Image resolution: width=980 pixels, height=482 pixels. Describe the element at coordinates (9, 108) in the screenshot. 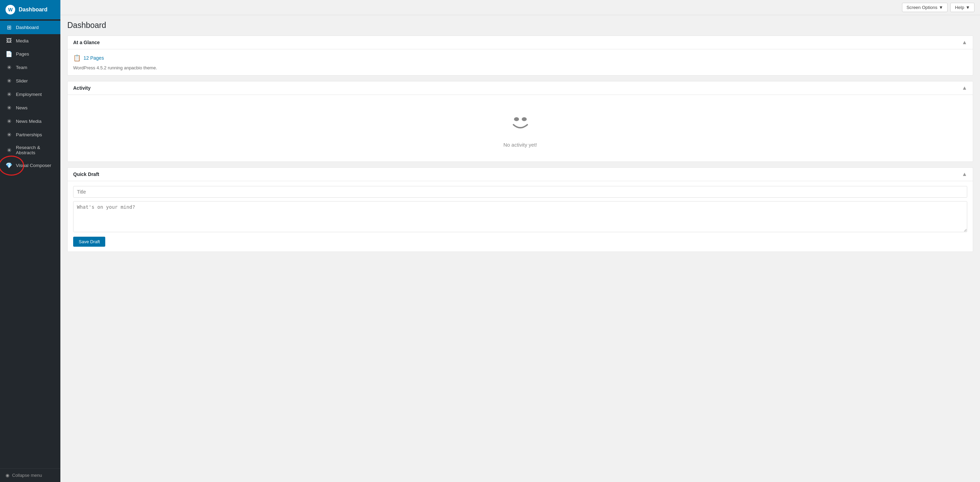

I see `news-icon: ✳` at that location.